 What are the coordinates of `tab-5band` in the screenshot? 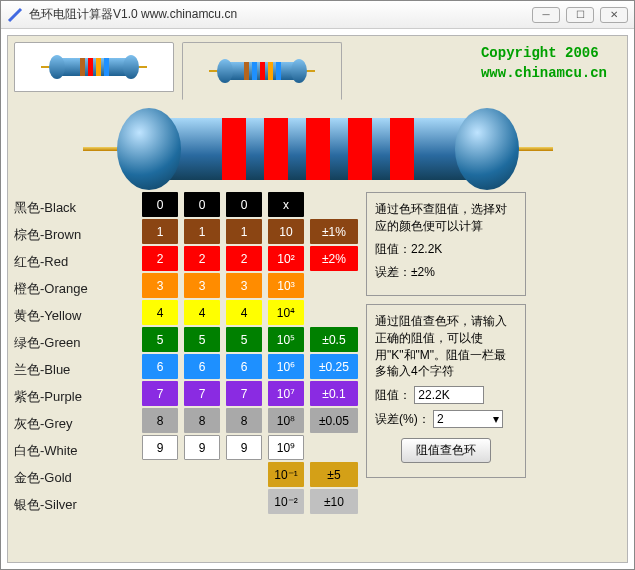 It's located at (262, 71).